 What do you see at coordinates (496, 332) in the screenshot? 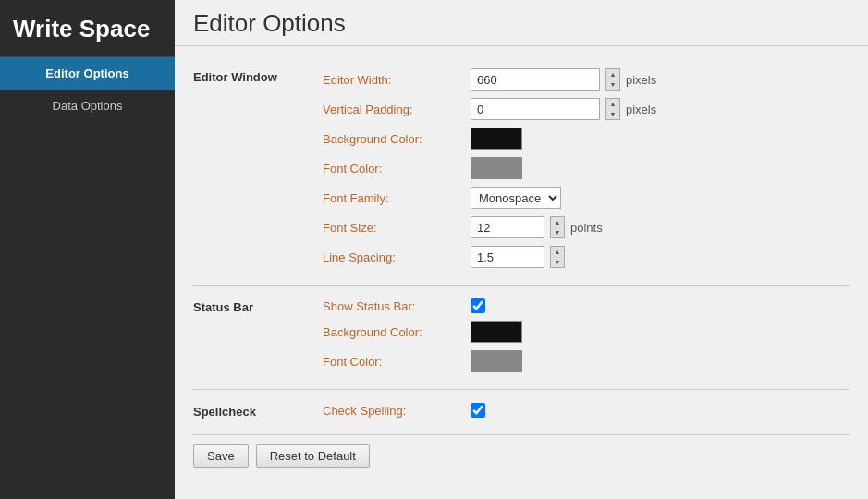
I see `swatch-status-bg-color` at bounding box center [496, 332].